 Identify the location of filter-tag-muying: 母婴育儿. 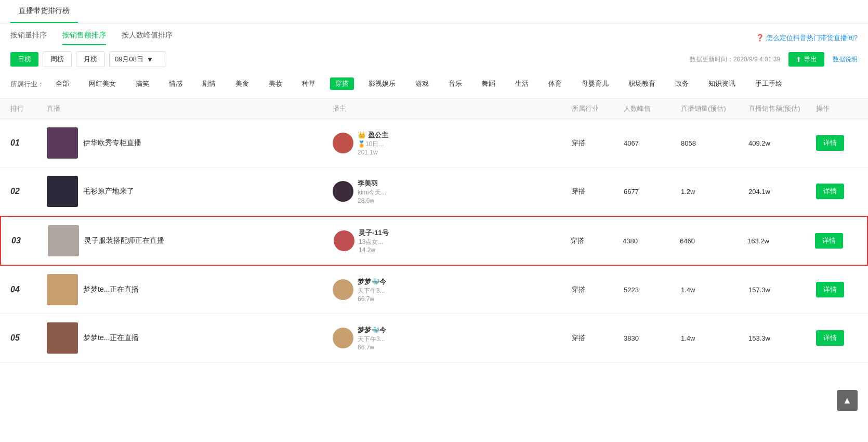
(595, 84).